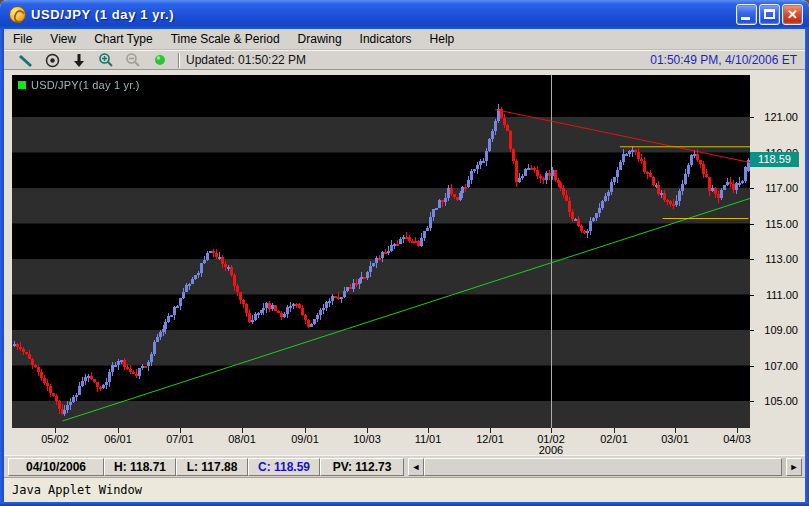 The height and width of the screenshot is (506, 809). Describe the element at coordinates (404, 466) in the screenshot. I see `status-bar: 04/10/2006 H: 118.71 L: 117.88 C: 118.59…` at that location.